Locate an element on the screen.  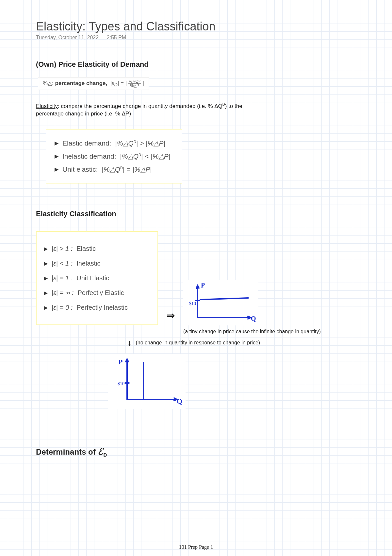
section-heading-classification: Elasticity Classification is located at coordinates (196, 214).